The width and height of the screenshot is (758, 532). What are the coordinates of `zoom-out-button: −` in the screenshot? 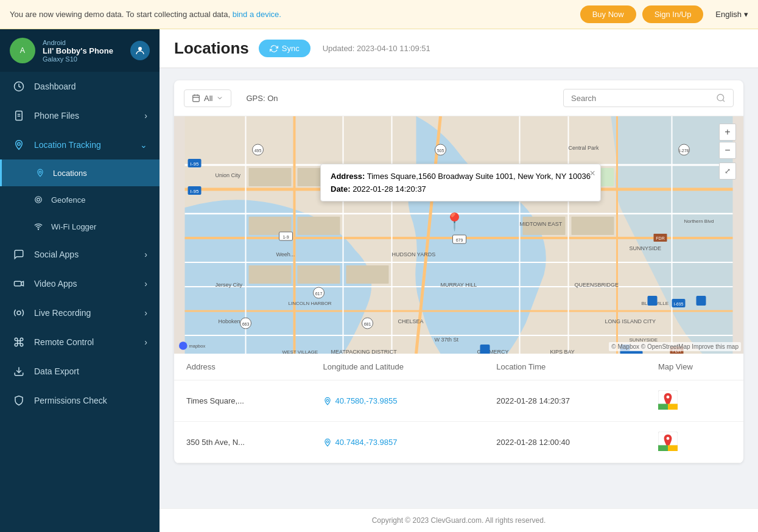 It's located at (728, 150).